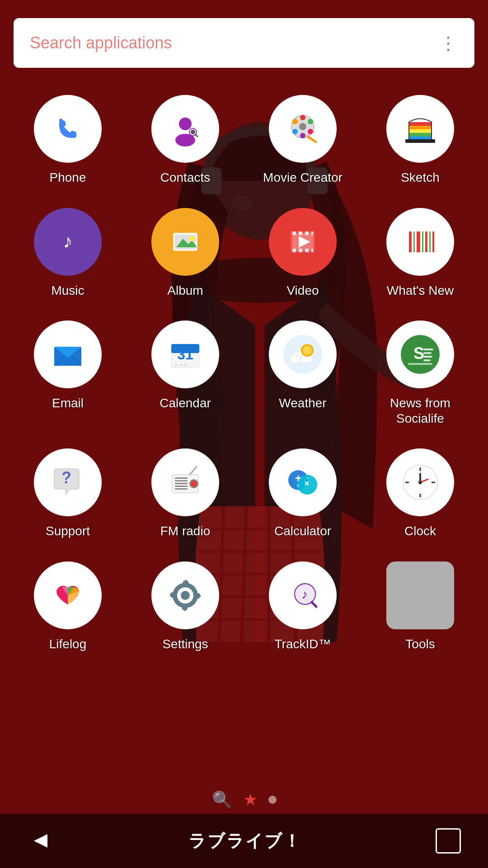  I want to click on app-calculator-label: Calculator, so click(303, 531).